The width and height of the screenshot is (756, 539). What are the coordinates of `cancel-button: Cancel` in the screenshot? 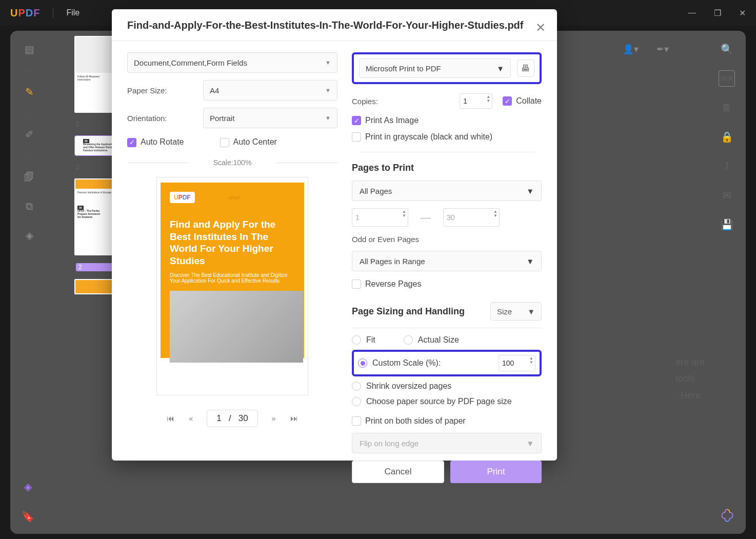 It's located at (398, 472).